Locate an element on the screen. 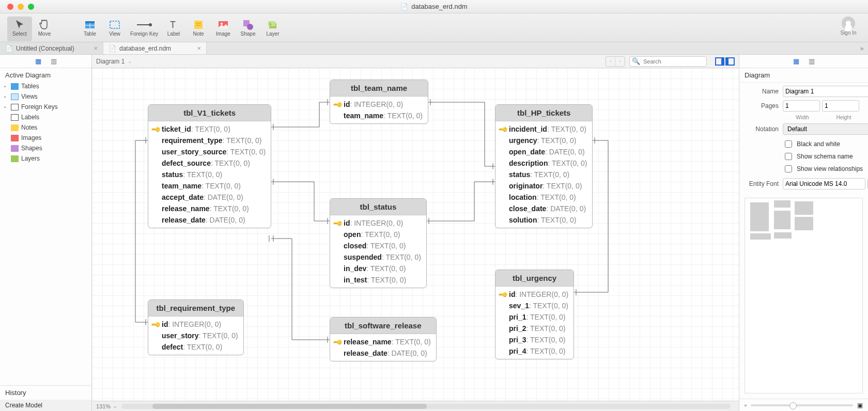  search-box: 🔍 is located at coordinates (668, 61).